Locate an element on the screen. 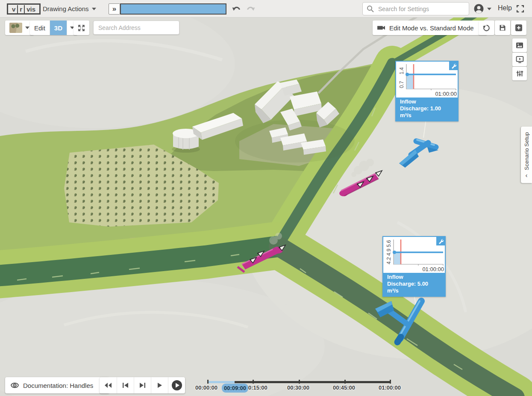  address-search is located at coordinates (136, 27).